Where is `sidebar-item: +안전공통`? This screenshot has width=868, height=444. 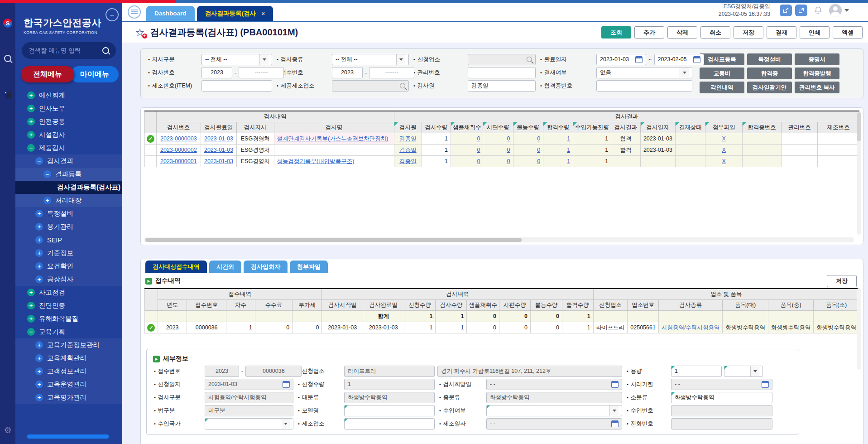 sidebar-item: +안전공통 is located at coordinates (69, 121).